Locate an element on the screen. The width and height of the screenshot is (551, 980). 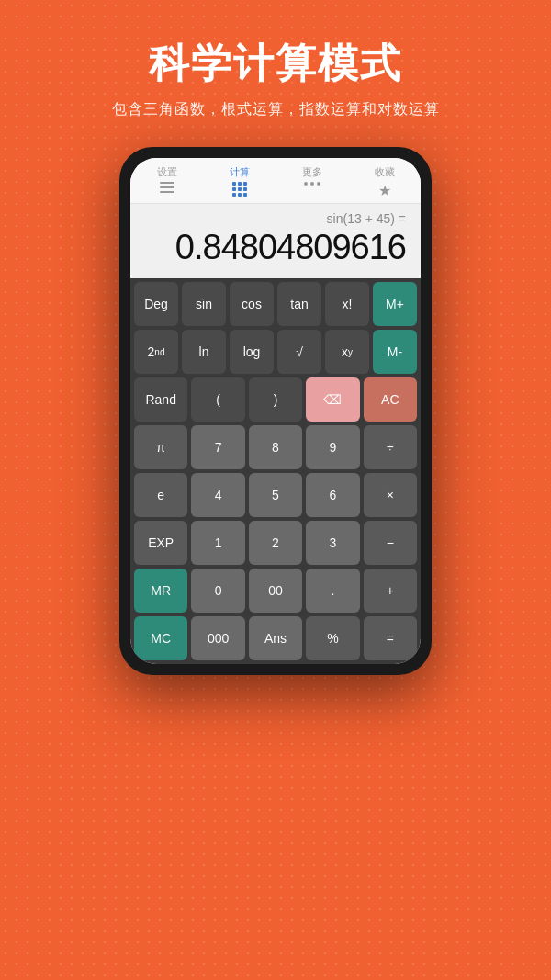
btn-m-plus: M+ is located at coordinates (395, 304).